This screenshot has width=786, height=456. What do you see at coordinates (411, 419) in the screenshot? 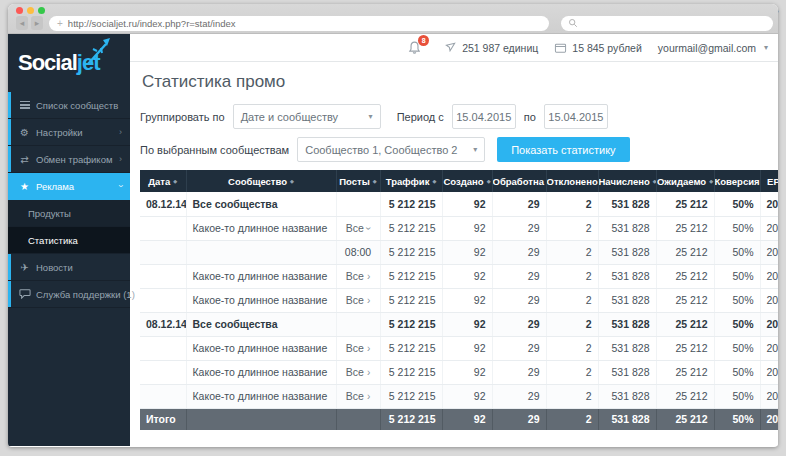
I see `total-value-0: 5 212 215` at bounding box center [411, 419].